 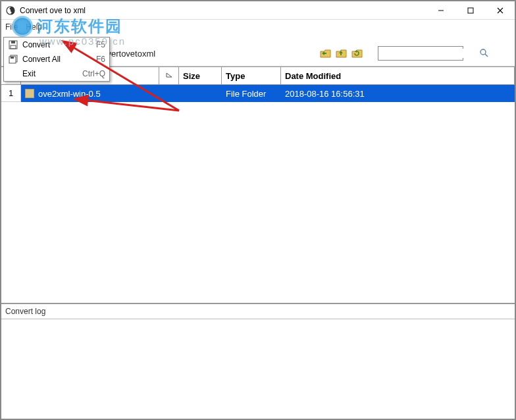 What do you see at coordinates (57, 59) in the screenshot?
I see `menu-convert-all: Convert All F6` at bounding box center [57, 59].